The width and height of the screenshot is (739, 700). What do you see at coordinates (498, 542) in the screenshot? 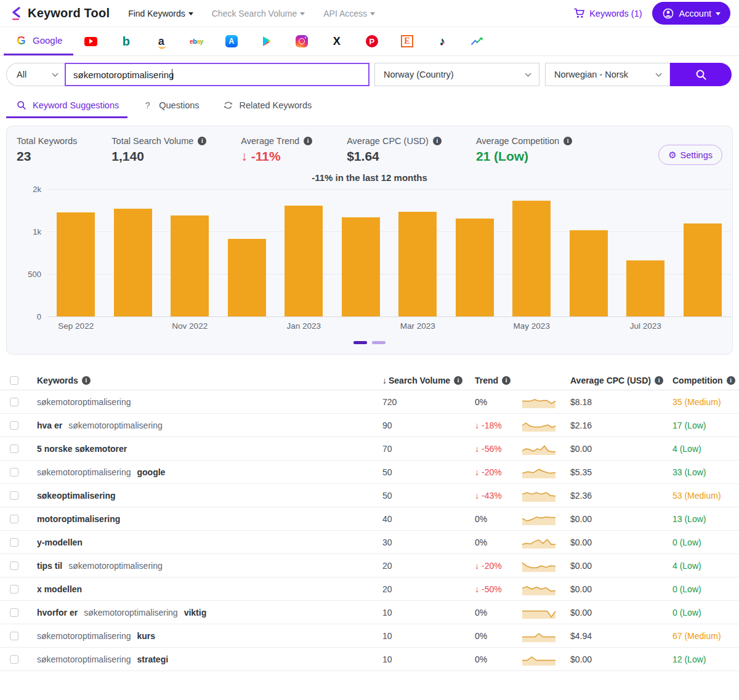
I see `trend-cell: 0%` at bounding box center [498, 542].